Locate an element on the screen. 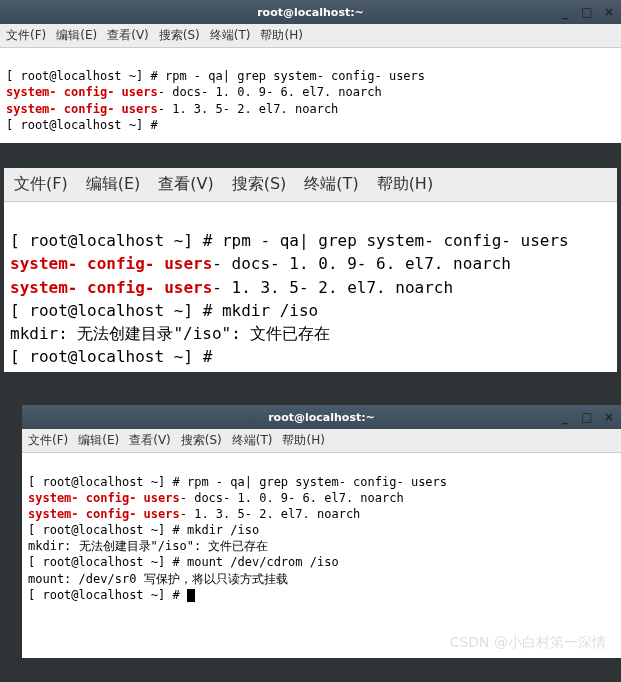  command-text: mount /dev/cdrom /iso is located at coordinates (263, 562).